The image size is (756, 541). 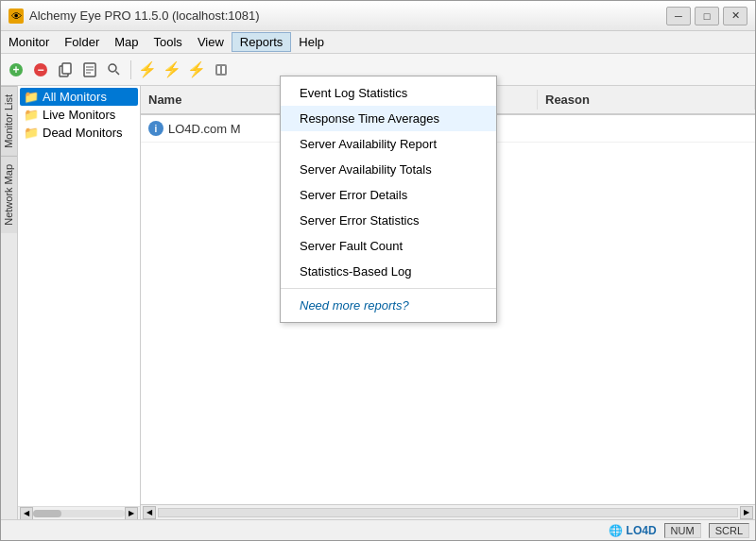 What do you see at coordinates (735, 16) in the screenshot?
I see `close-button: ✕` at bounding box center [735, 16].